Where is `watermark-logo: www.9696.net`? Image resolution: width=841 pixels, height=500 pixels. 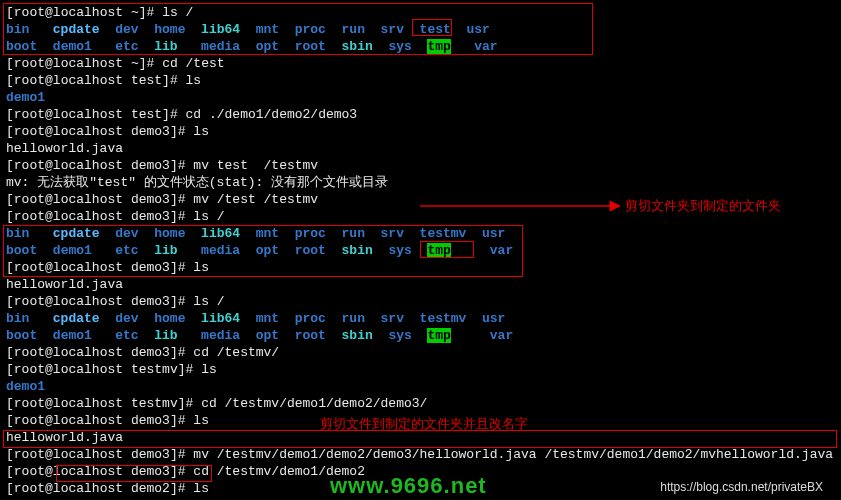 watermark-logo: www.9696.net is located at coordinates (408, 486).